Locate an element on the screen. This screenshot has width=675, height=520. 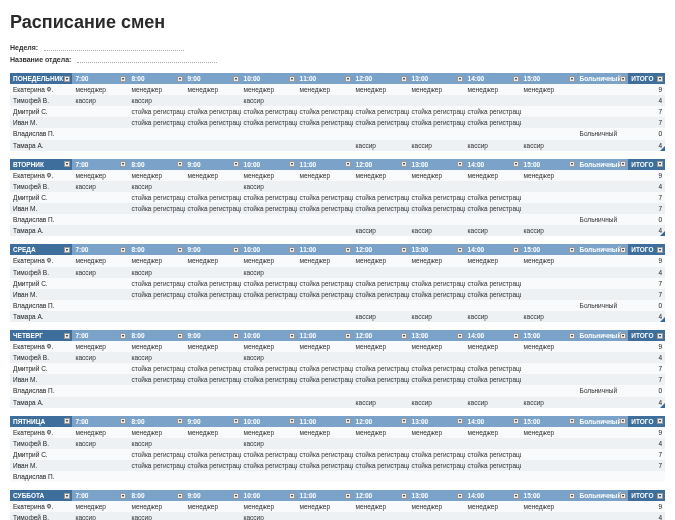
hour-header: 11:00▾ is located at coordinates (325, 164).